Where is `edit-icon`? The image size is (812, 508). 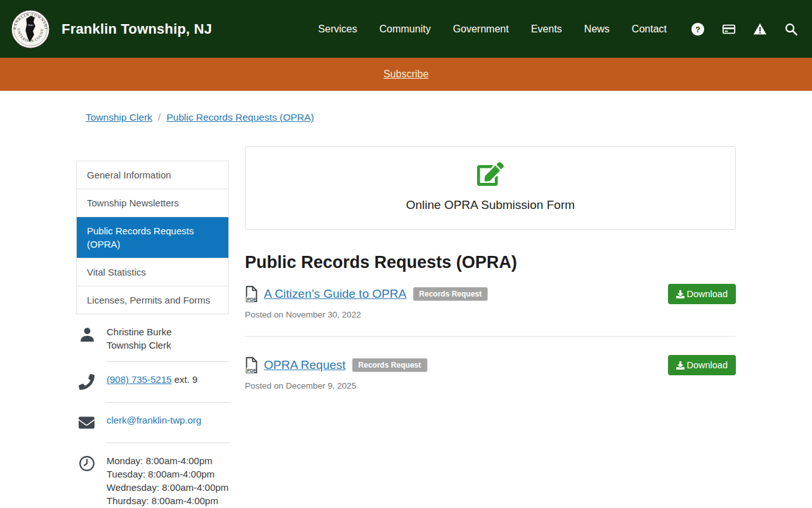
edit-icon is located at coordinates (490, 174).